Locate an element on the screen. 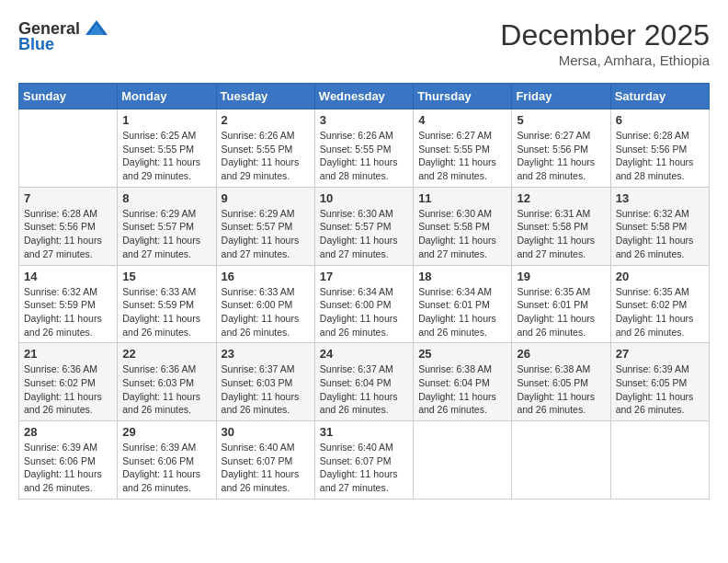 The height and width of the screenshot is (563, 728). day-number: 16 is located at coordinates (266, 276).